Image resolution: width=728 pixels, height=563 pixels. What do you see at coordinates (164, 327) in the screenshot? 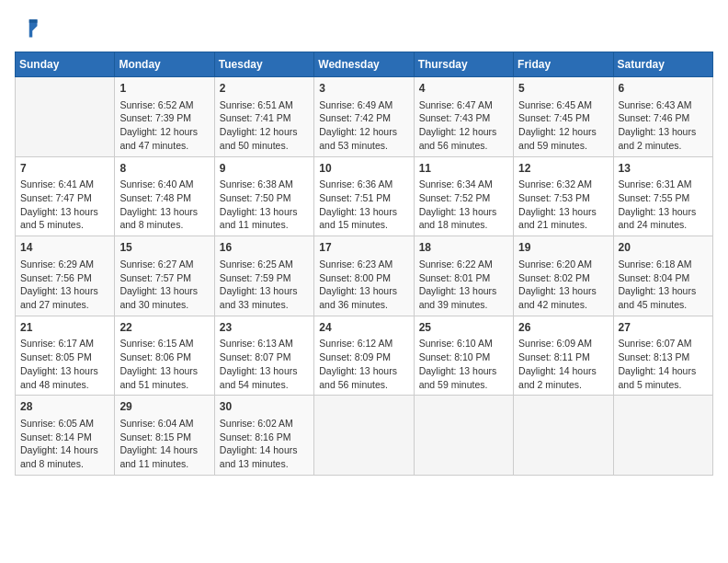
I see `day-number: 22` at bounding box center [164, 327].